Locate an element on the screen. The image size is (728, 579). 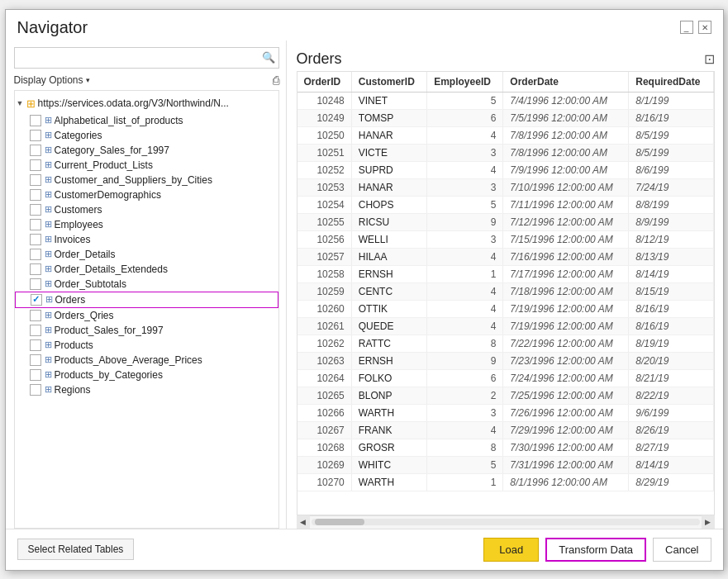
tree-item-label: Orders is located at coordinates (71, 300).